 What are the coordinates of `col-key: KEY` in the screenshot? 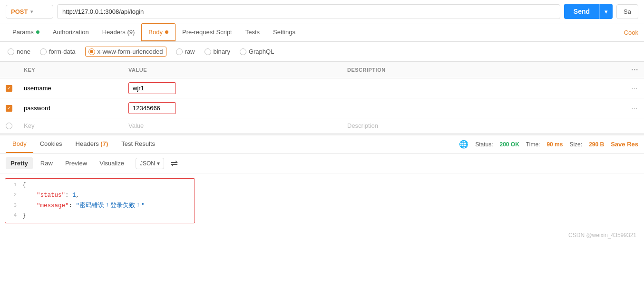 It's located at (70, 70).